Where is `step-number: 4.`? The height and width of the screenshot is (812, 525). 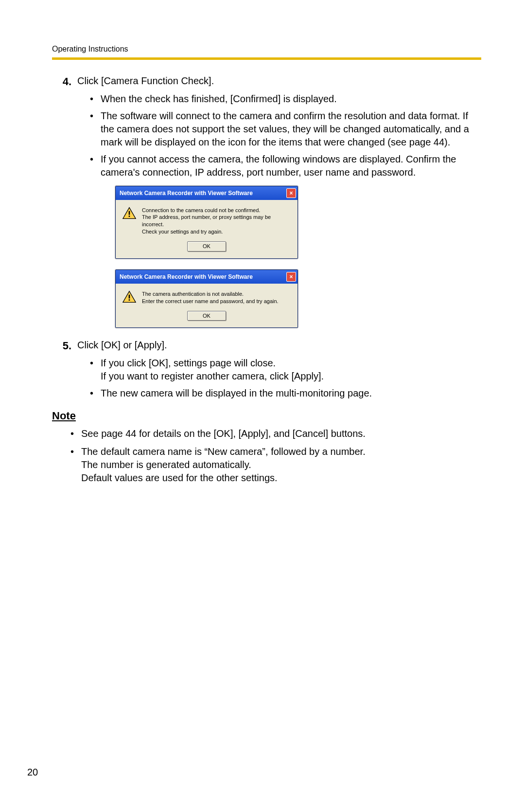 step-number: 4. is located at coordinates (62, 82).